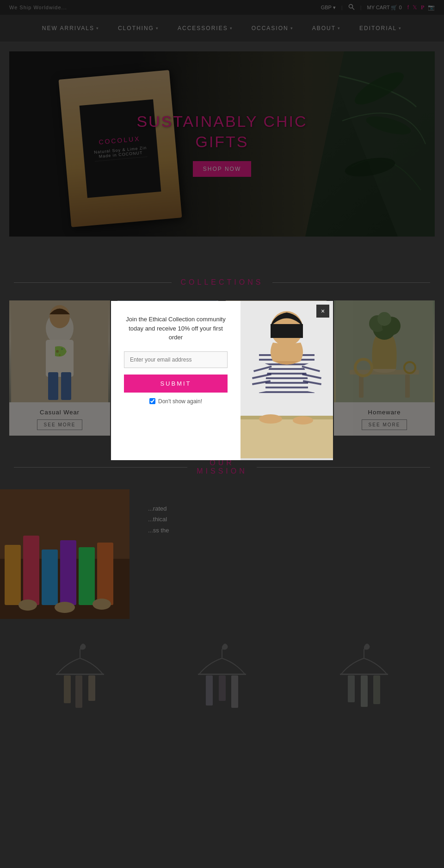  Describe the element at coordinates (176, 401) in the screenshot. I see `dont-show-wrap: Don't show again!` at that location.